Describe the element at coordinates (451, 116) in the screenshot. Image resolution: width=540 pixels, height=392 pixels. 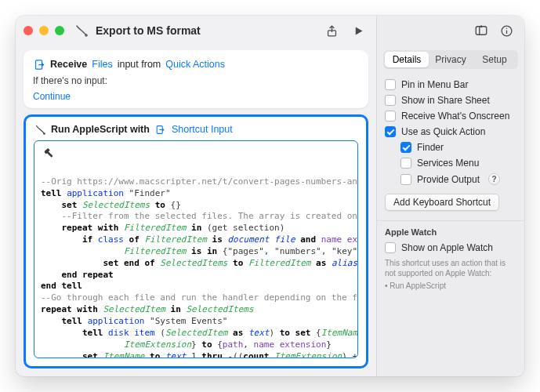
I see `onscreen-row: Receive What's Onscreen` at that location.